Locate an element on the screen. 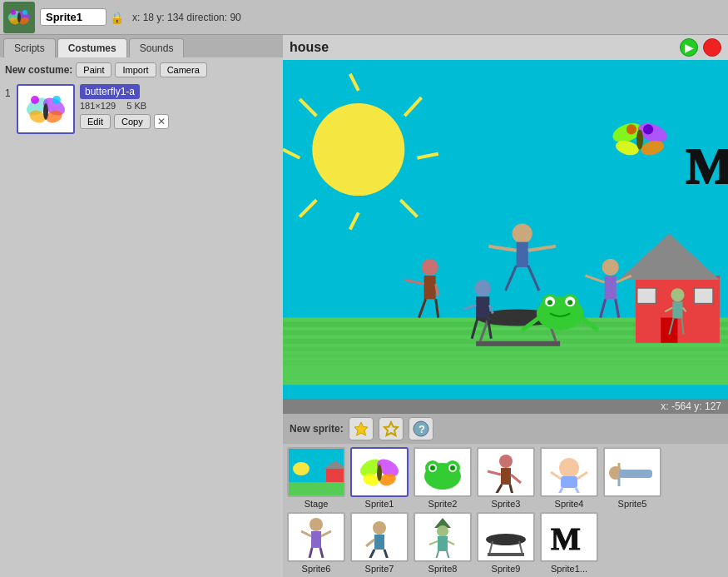  tab-sounds: Sounds is located at coordinates (156, 48).